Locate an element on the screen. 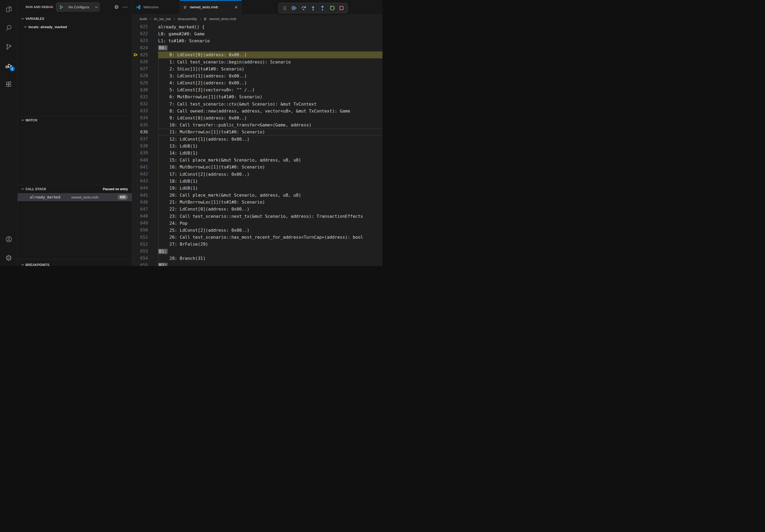 The image size is (765, 532). variables-section-header: VARIABLES is located at coordinates (75, 19).